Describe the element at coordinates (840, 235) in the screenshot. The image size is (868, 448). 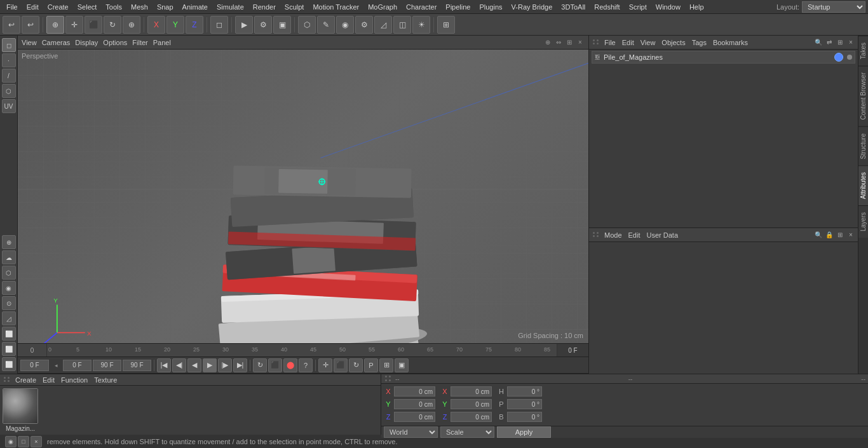
I see `attr-expand-icon: ⊞` at that location.